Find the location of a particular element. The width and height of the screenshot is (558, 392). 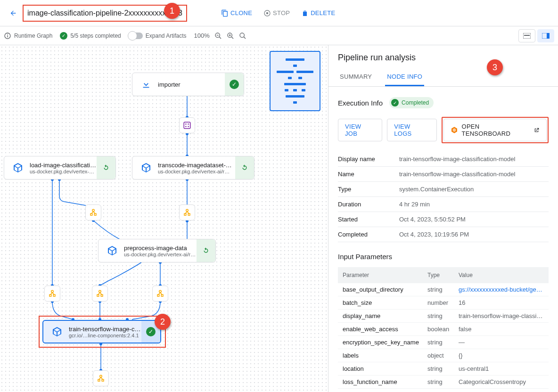

param-name: base_output_directory is located at coordinates (385, 289).